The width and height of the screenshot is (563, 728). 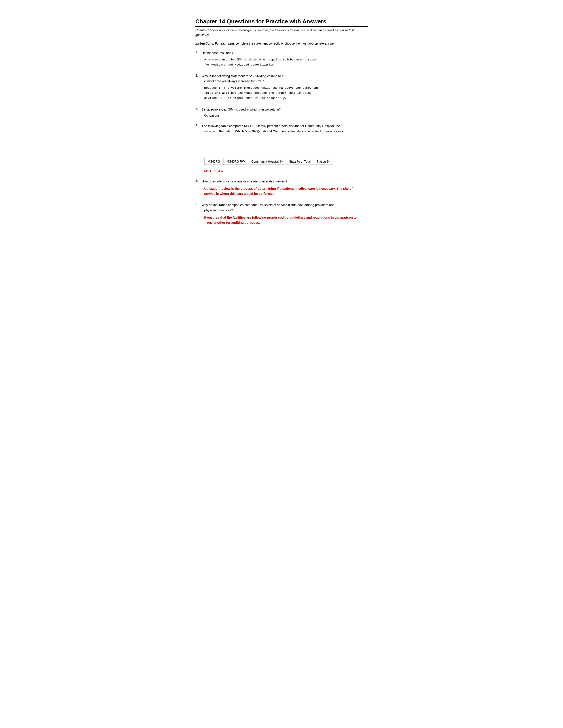 I want to click on table-section: MS-DRG MS-DRG RW Community Hospital % St…, so click(x=286, y=161).